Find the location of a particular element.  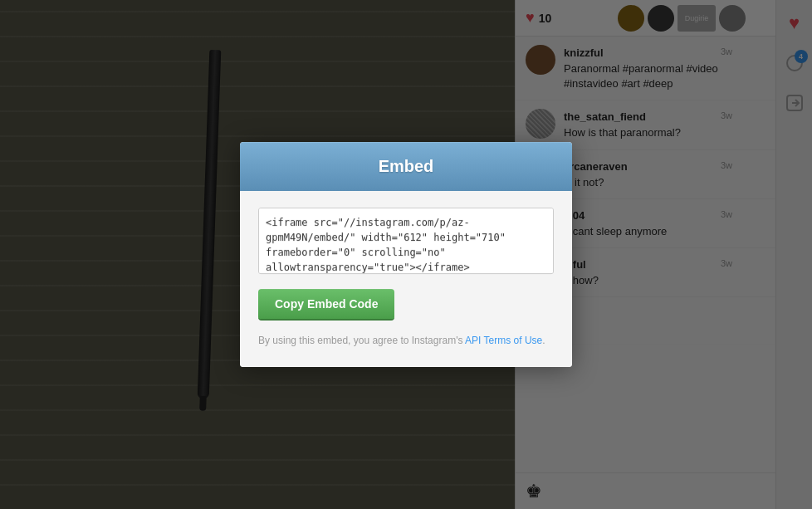

modal-body: Copy Embed Code By using this embed, you… is located at coordinates (406, 279).